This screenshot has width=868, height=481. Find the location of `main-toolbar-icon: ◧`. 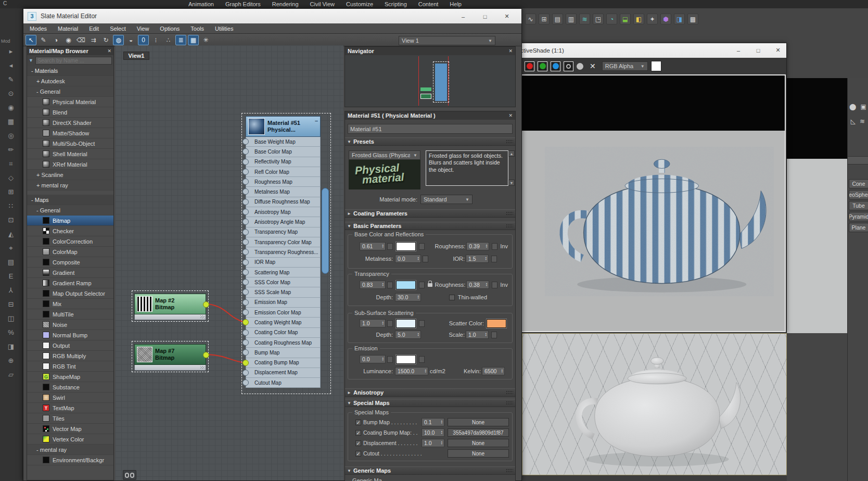

main-toolbar-icon: ◧ is located at coordinates (639, 19).